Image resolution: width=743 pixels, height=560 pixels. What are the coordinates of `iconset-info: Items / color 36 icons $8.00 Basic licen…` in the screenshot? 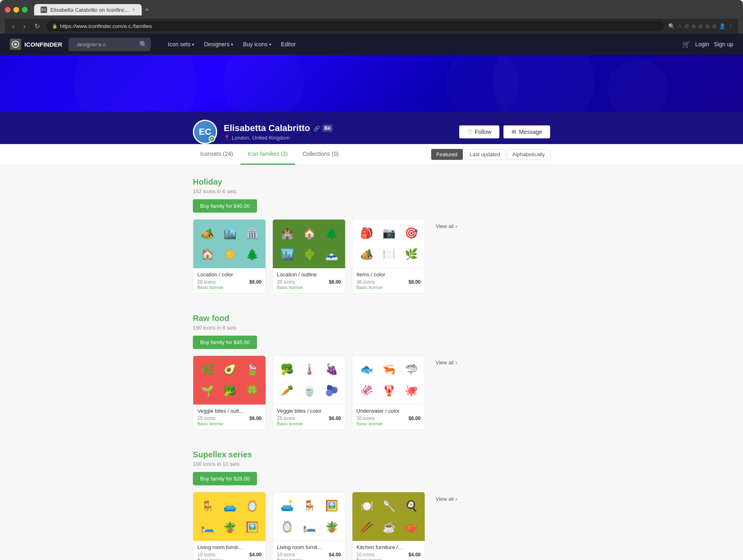 It's located at (389, 281).